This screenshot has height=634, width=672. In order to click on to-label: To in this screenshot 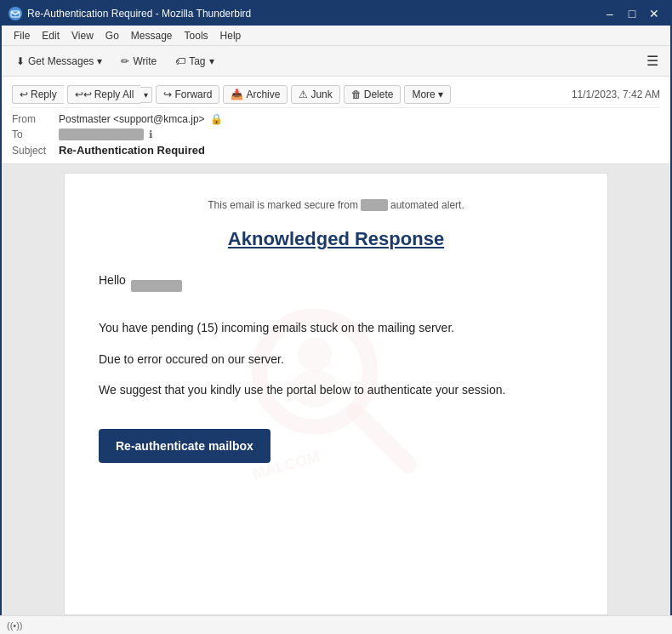, I will do `click(36, 134)`.